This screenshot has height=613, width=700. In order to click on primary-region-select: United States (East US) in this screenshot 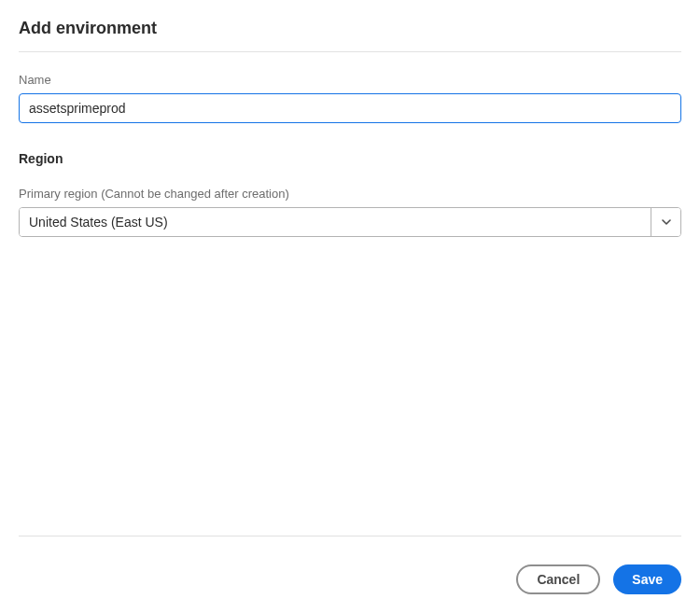, I will do `click(350, 222)`.